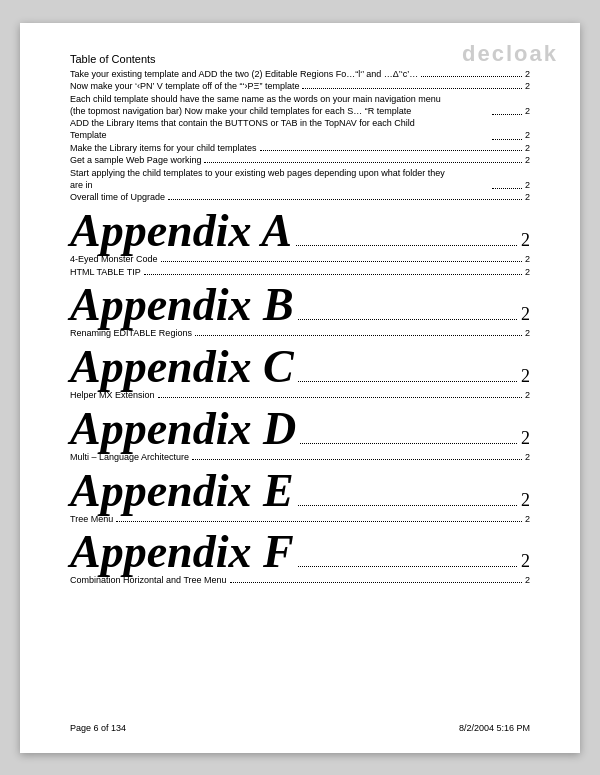 Image resolution: width=600 pixels, height=775 pixels. I want to click on entry-text: Each child template should have the same…, so click(280, 106).